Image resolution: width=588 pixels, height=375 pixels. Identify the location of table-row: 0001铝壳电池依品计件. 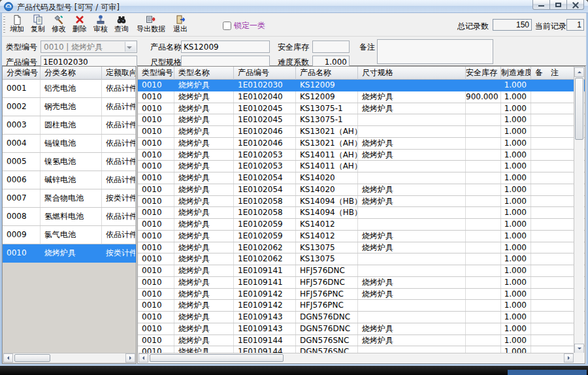
(69, 89).